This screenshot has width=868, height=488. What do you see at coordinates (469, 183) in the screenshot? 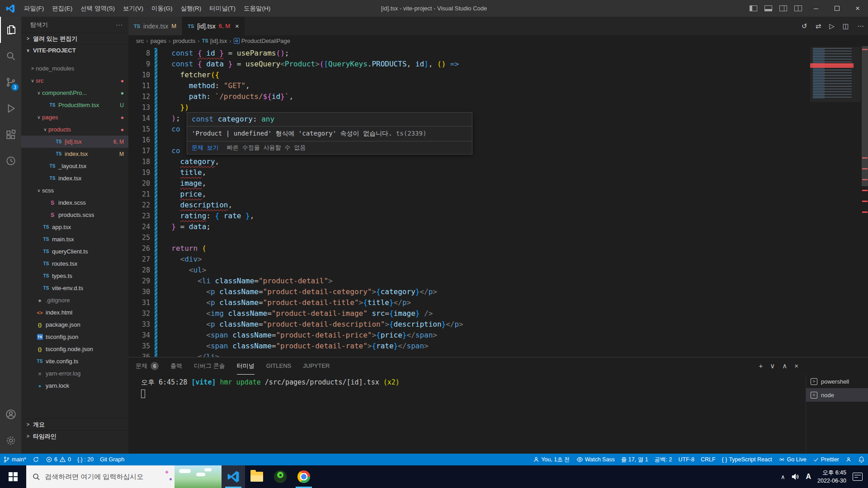
I see `code-line-20: 20 image,` at bounding box center [469, 183].